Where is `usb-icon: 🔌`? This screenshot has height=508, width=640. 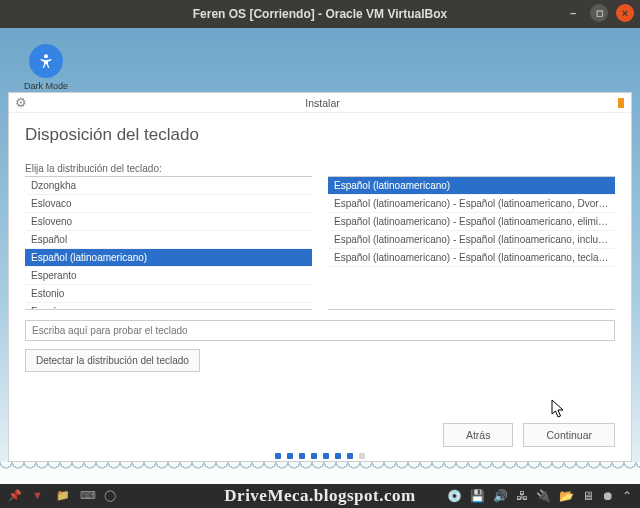
usb-icon: 🔌 is located at coordinates (544, 496).